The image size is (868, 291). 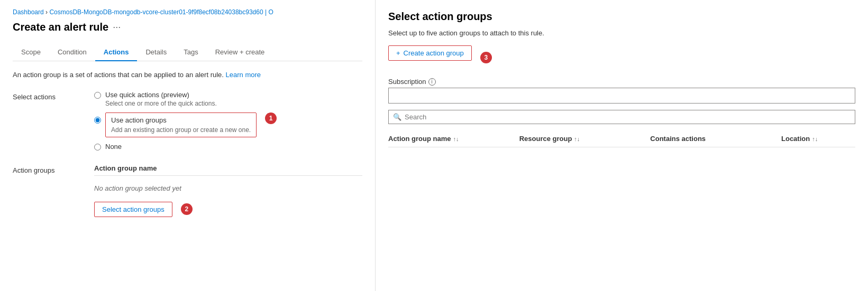 What do you see at coordinates (622, 81) in the screenshot?
I see `subscription-label-row: Subscription i` at bounding box center [622, 81].